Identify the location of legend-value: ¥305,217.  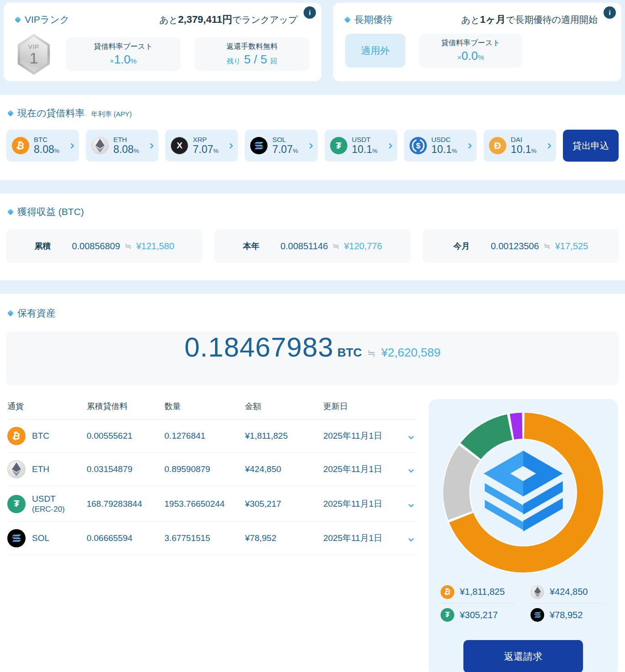
(478, 615).